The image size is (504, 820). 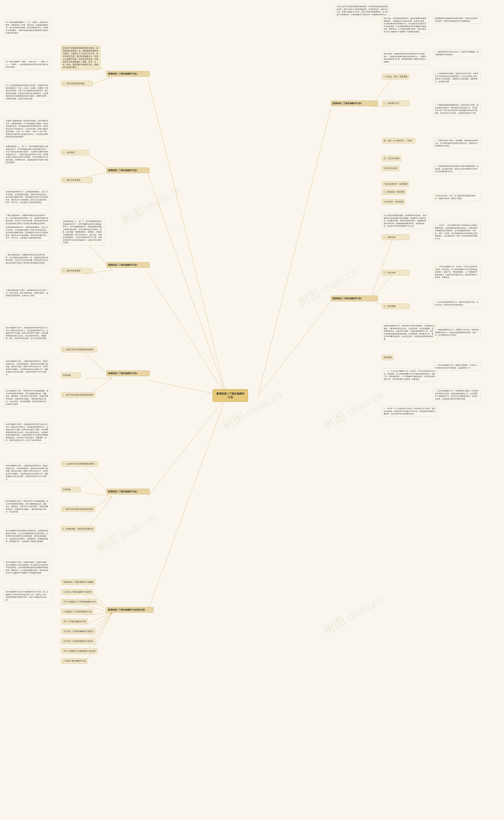 What do you see at coordinates (79, 602) in the screenshot?
I see `plan6-link3-label: • 关于人教版高二下学期生物教学计划` at bounding box center [79, 602].